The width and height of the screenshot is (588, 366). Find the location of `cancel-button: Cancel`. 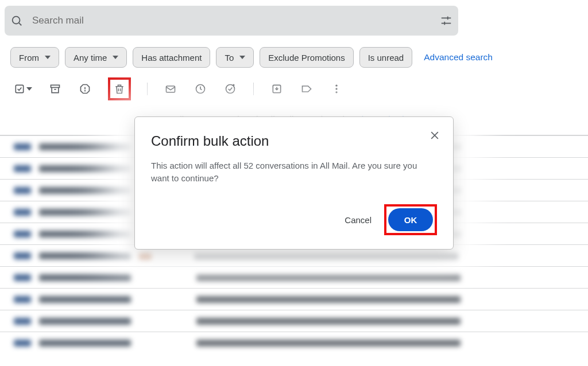

cancel-button: Cancel is located at coordinates (358, 220).